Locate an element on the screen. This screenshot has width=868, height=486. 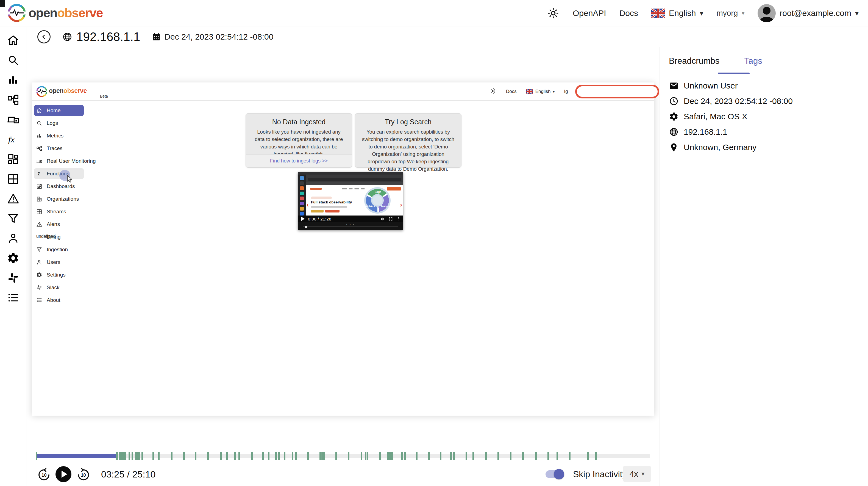
forward-10-button: 10 is located at coordinates (84, 474).